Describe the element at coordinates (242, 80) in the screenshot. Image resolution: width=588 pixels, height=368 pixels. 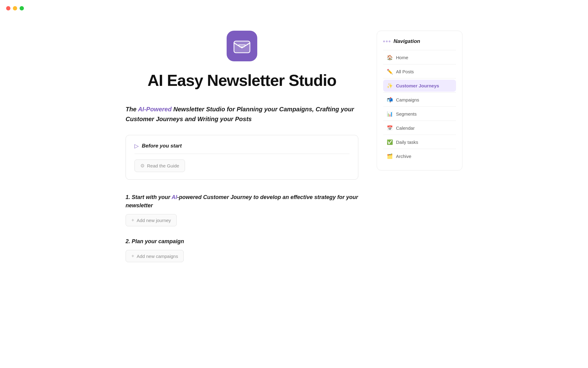
I see `app-title: AI Easy Newsletter Studio` at that location.